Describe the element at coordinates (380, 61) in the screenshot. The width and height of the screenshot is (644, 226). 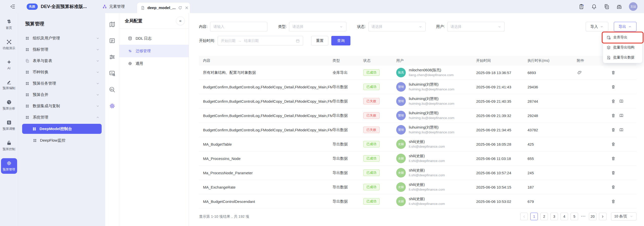
I see `header-status: 状态` at that location.